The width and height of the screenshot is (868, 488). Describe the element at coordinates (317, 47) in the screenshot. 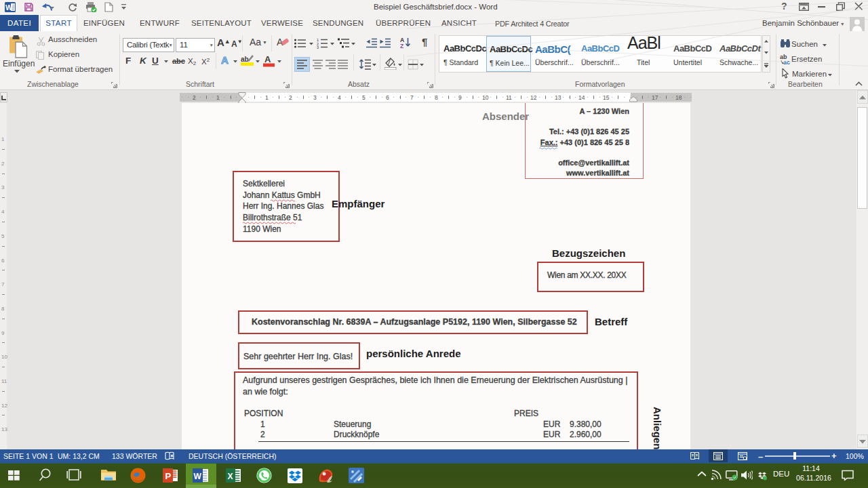

I see `svg-text: 3` at that location.